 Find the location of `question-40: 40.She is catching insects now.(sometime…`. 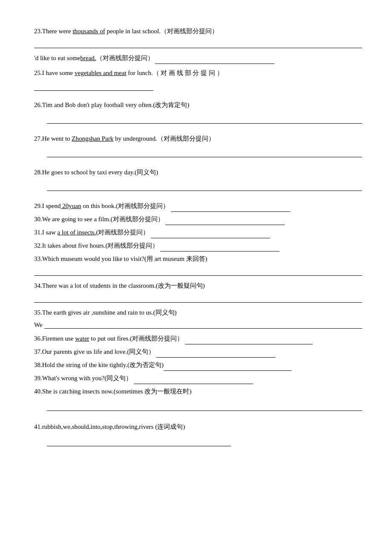

question-40: 40.She is catching insects now.(sometime… is located at coordinates (198, 402).